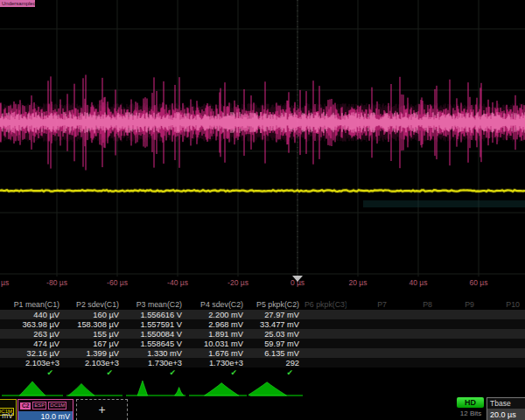 The image size is (525, 420). Describe the element at coordinates (102, 410) in the screenshot. I see `add-channel-button: +` at that location.